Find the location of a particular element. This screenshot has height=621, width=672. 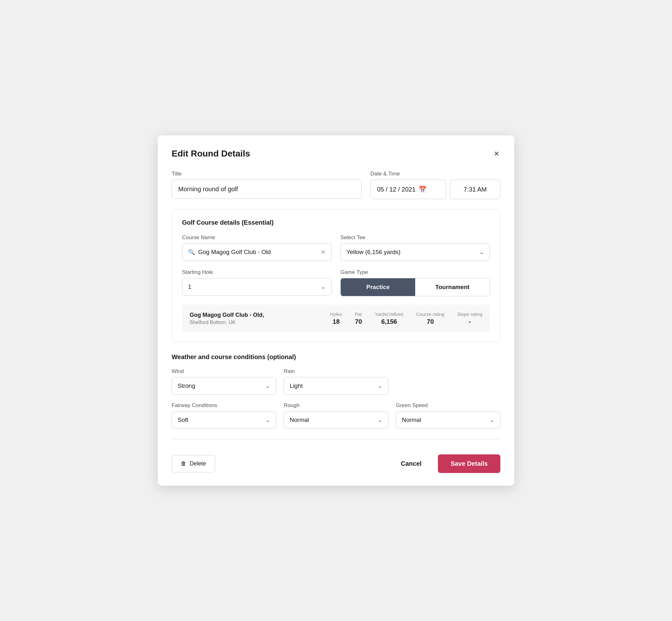

select-tee-value: Yellow (6,156 yards) is located at coordinates (374, 252).